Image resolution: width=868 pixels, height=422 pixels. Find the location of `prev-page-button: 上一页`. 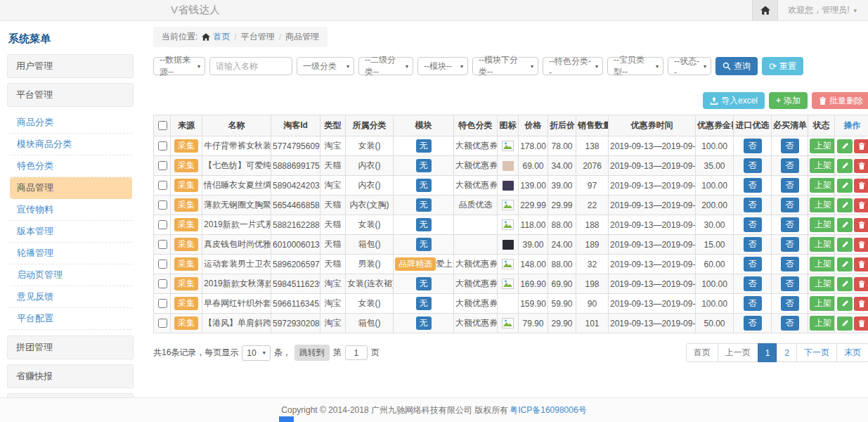

prev-page-button: 上一页 is located at coordinates (738, 353).